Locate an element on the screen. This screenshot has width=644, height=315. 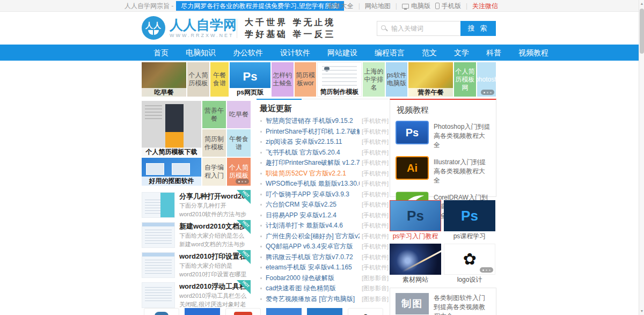
list-item: QQ邮箱APP v6.3.4安卓官方版[手机软件] is located at coordinates (323, 247).